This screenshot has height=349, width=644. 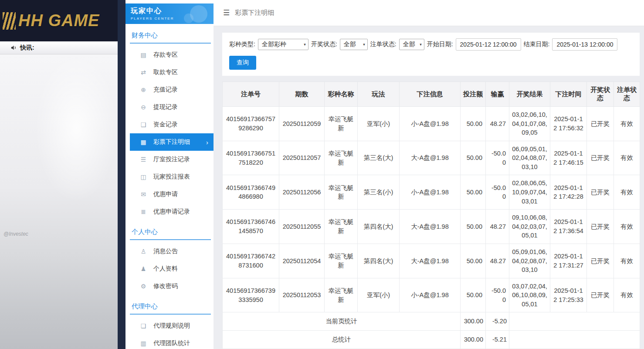 I want to click on sidebar-item-label: 个人资料, so click(x=166, y=269).